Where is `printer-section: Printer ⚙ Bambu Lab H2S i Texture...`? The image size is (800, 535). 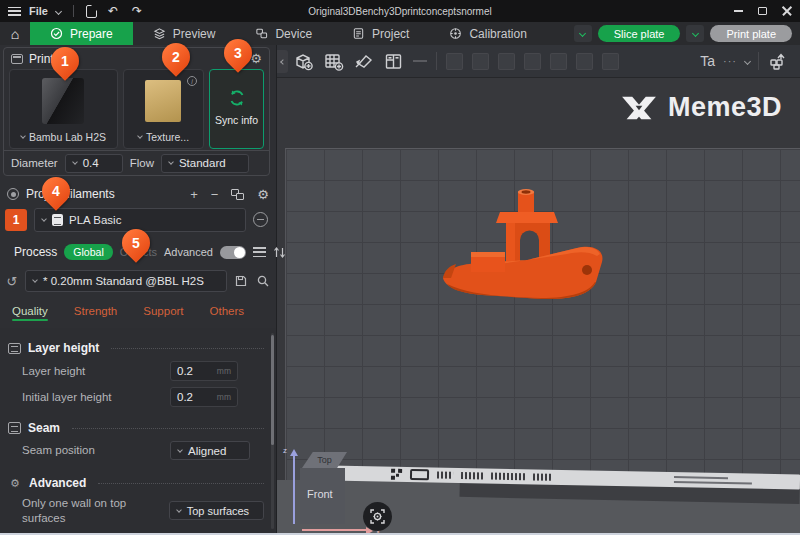 printer-section: Printer ⚙ Bambu Lab H2S i Texture... is located at coordinates (136, 112).